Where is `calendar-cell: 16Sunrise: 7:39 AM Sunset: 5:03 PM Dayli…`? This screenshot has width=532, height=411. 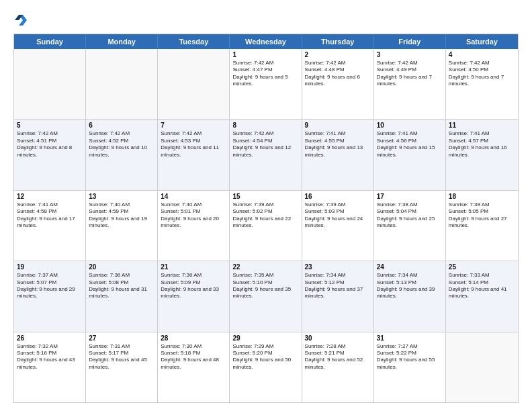 calendar-cell: 16Sunrise: 7:39 AM Sunset: 5:03 PM Dayli… is located at coordinates (339, 226).